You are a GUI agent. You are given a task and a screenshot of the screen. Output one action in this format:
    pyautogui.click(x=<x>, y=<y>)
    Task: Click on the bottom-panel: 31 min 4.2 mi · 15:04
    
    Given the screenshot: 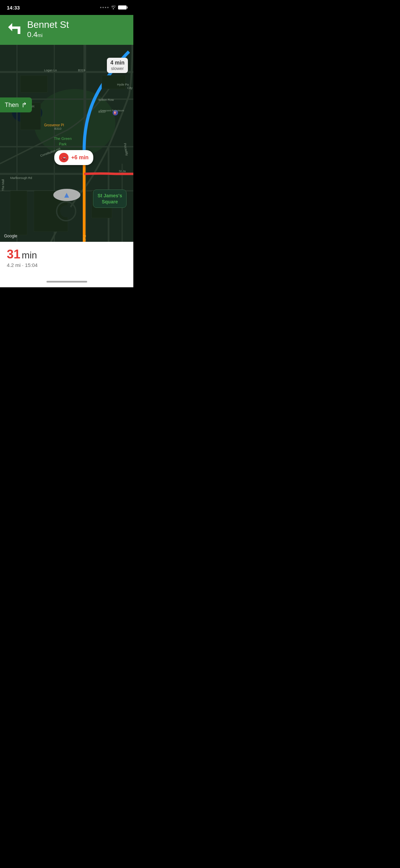 What is the action you would take?
    pyautogui.click(x=66, y=259)
    